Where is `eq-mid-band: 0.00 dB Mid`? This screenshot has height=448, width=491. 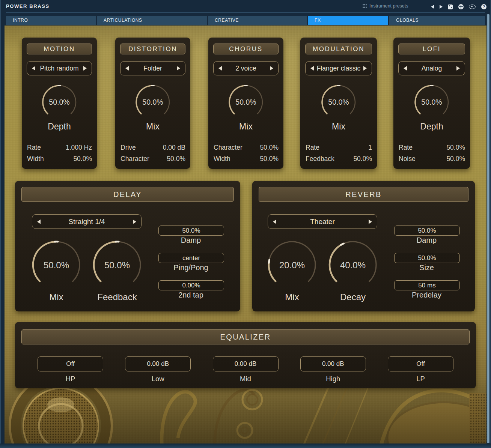 eq-mid-band: 0.00 dB Mid is located at coordinates (246, 370).